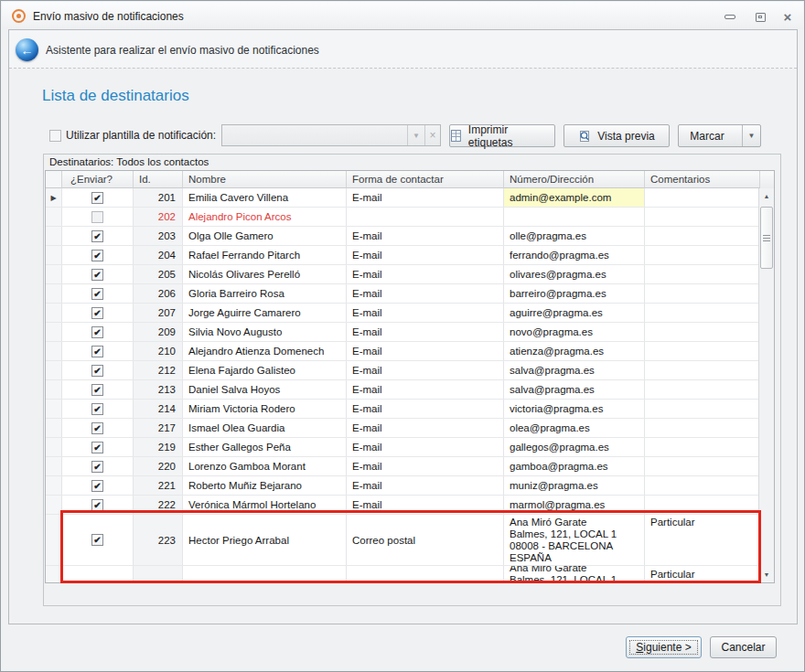 Image resolution: width=805 pixels, height=672 pixels. What do you see at coordinates (402, 540) in the screenshot?
I see `table-row: ✔223Hector Priego ArrabalCorreo postalAn…` at bounding box center [402, 540].